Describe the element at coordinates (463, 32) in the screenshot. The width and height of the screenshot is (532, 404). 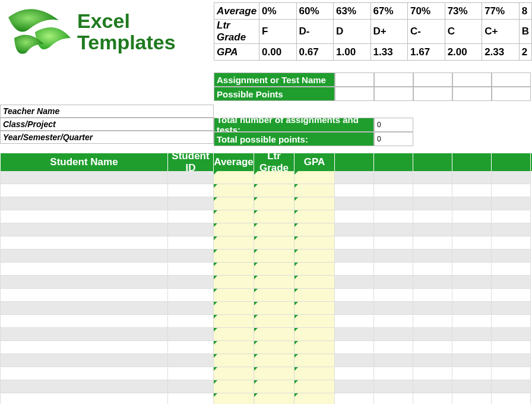
I see `scale-cell: C` at that location.